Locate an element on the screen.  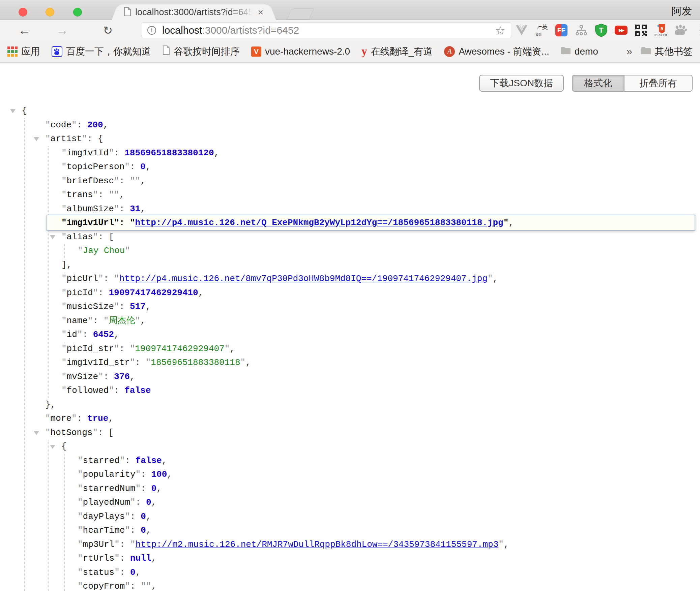
collapse-all-button: 折叠所有 is located at coordinates (658, 83).